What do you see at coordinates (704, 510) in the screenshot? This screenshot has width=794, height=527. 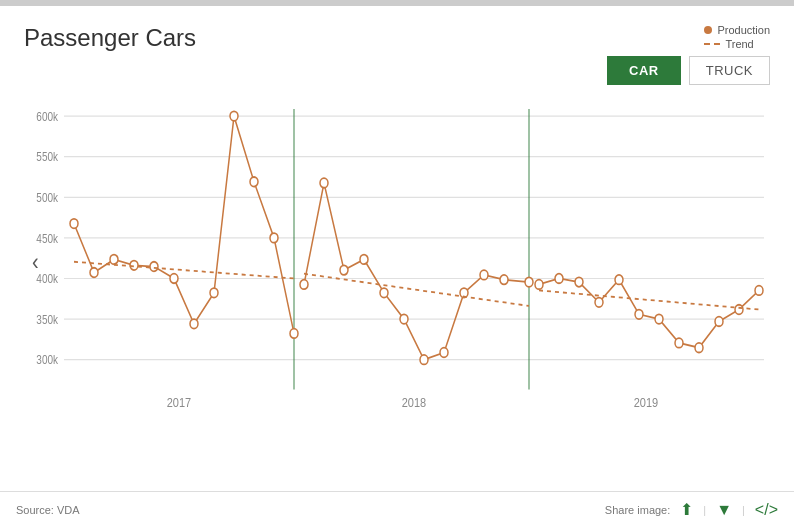 I see `sep-1: |` at bounding box center [704, 510].